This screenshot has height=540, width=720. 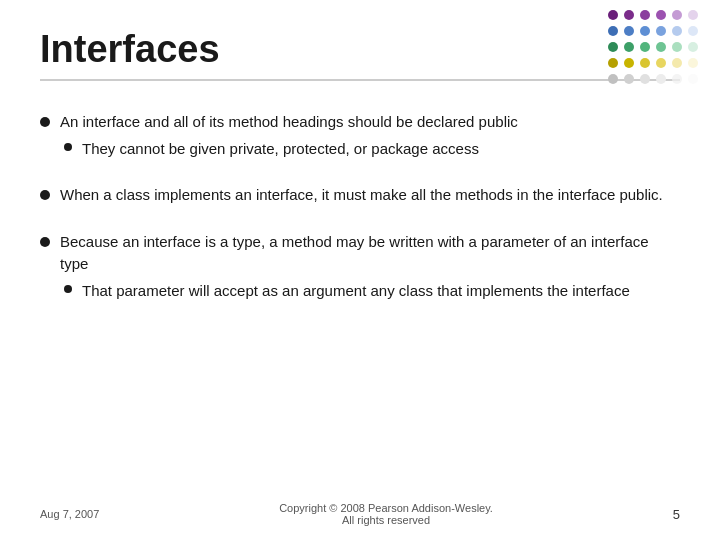 What do you see at coordinates (289, 136) in the screenshot?
I see `bullet-text-1: An interface and all of its method headi…` at bounding box center [289, 136].